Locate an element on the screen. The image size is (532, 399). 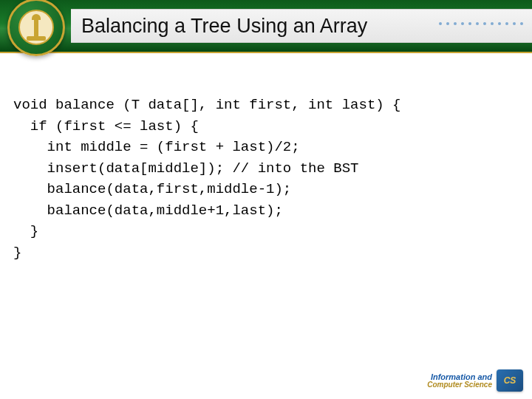
slide-title: Balancing a Tree Using an Array is located at coordinates (225, 27).